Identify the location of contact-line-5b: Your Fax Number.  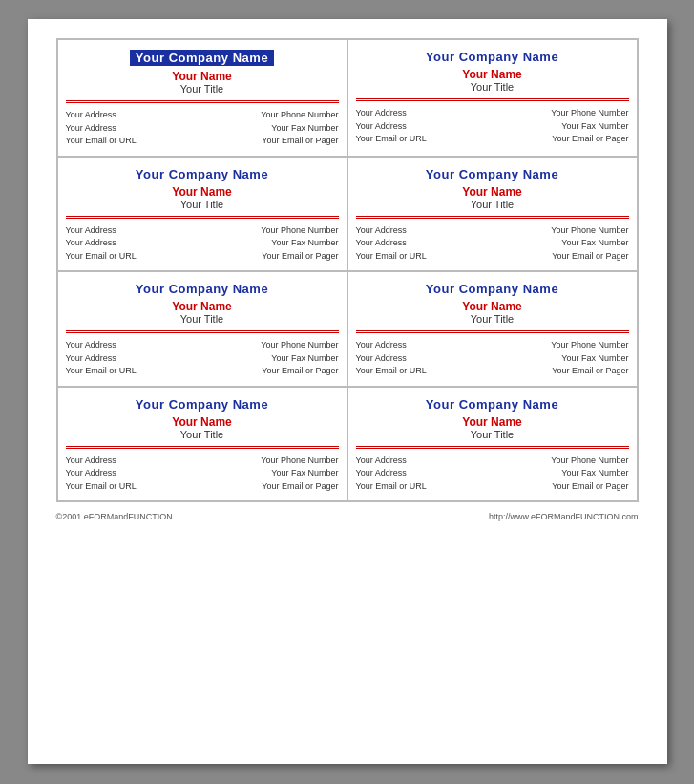
(300, 359).